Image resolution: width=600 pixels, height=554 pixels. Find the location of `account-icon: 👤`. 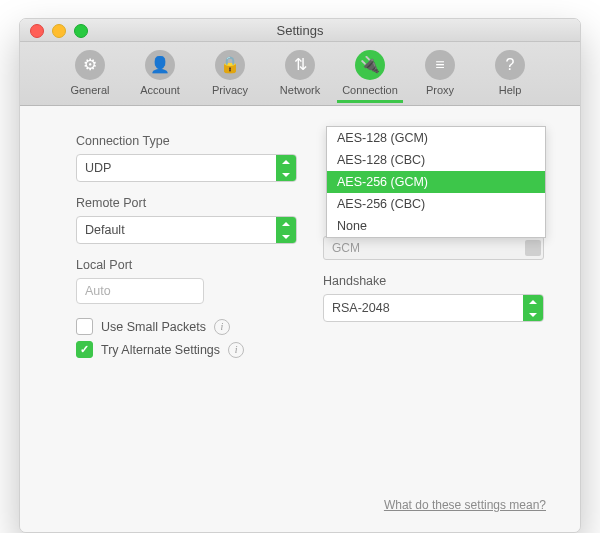

account-icon: 👤 is located at coordinates (160, 65).